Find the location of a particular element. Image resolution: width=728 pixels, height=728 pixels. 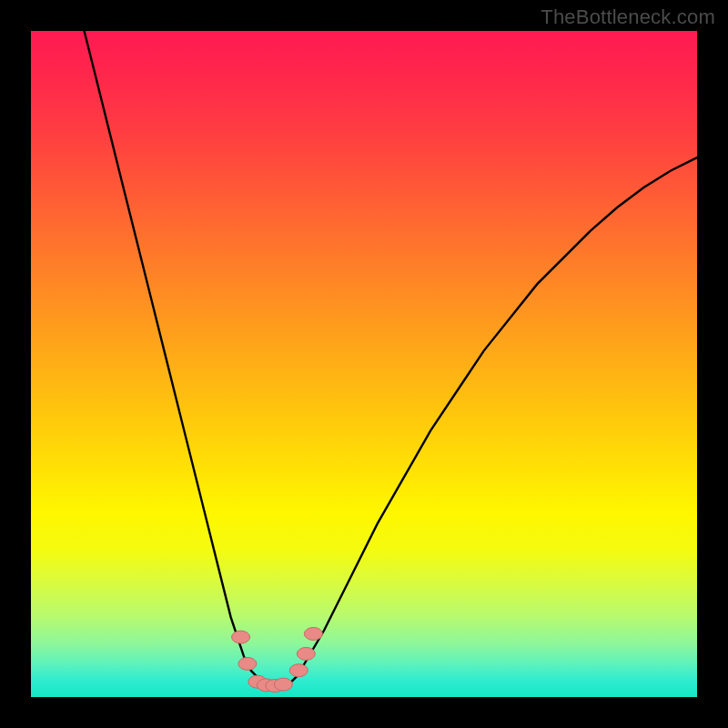

watermark-text: TheBottleneck.com is located at coordinates (628, 17).